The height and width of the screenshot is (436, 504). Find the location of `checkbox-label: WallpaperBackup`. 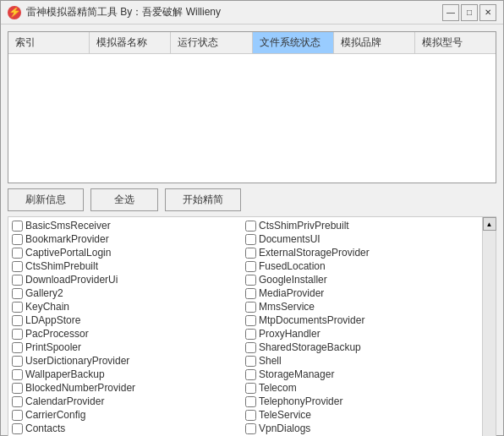

checkbox-label: WallpaperBackup is located at coordinates (65, 374).